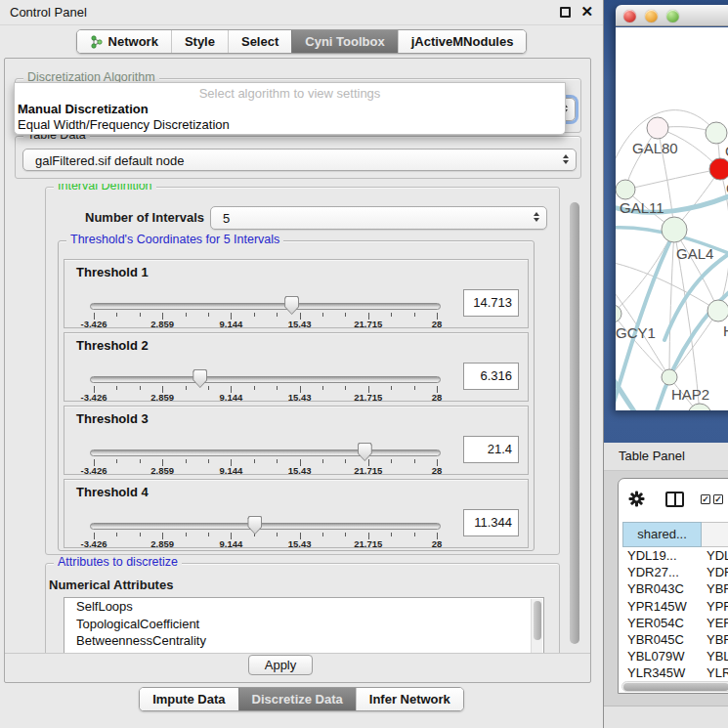  Describe the element at coordinates (676, 687) in the screenshot. I see `horizontal-scrollbar-thumb` at that location.